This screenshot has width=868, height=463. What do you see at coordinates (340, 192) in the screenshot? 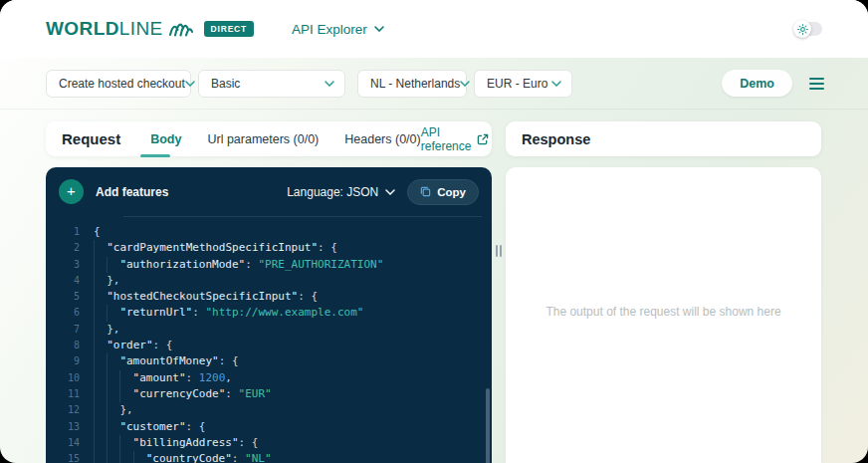
I see `language-select: Language: JSON` at bounding box center [340, 192].